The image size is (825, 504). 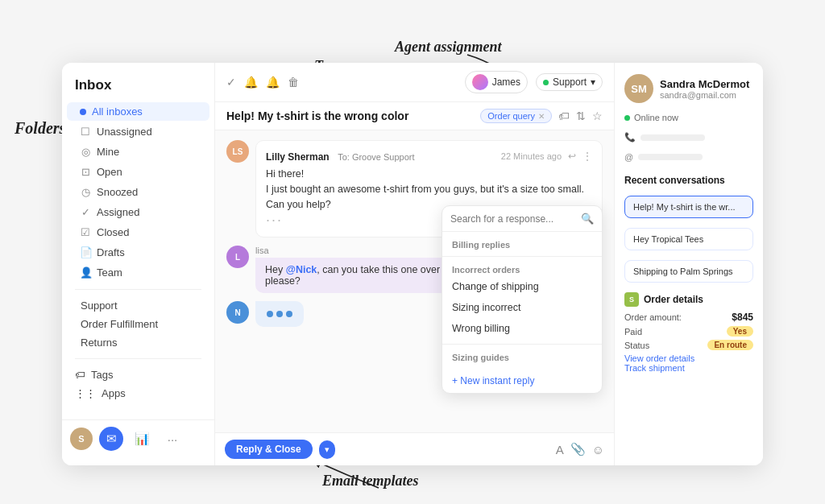 I want to click on tag-badge: Order query ✕, so click(x=516, y=116).